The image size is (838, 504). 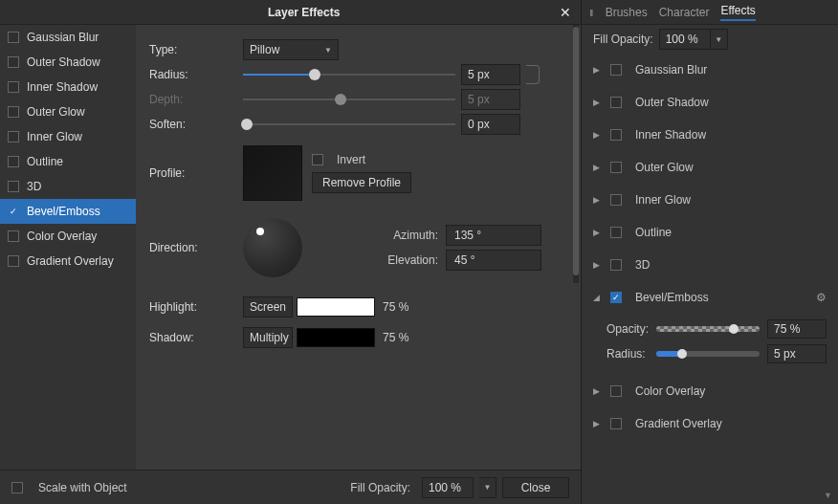 What do you see at coordinates (68, 87) in the screenshot?
I see `fx-item-inner-shadow: Inner Shadow` at bounding box center [68, 87].